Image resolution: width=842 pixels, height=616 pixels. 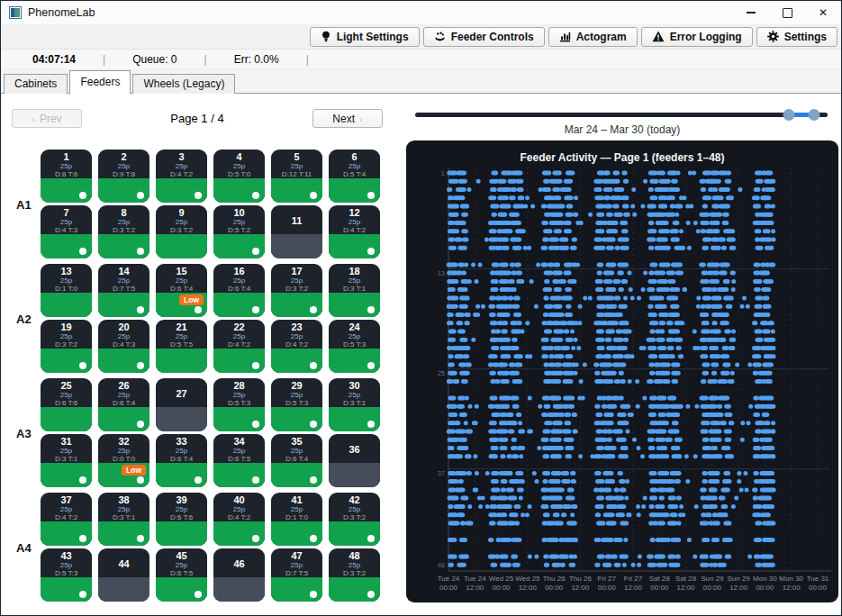 I want to click on feeder-card-header: 44, so click(x=124, y=563).